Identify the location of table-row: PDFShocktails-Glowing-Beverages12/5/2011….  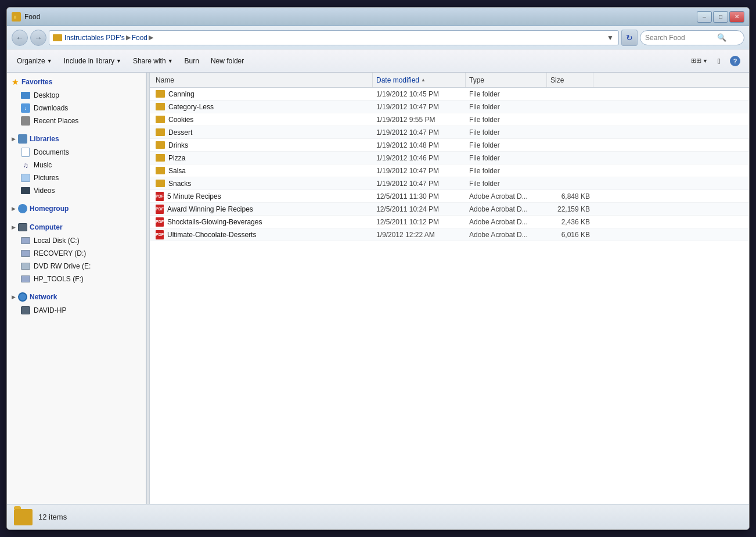
(449, 222).